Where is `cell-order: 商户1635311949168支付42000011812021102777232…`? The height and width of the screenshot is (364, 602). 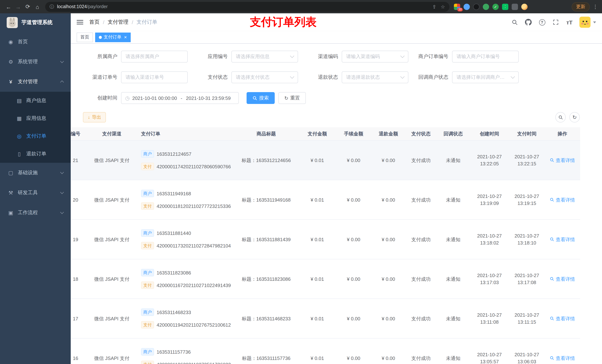 cell-order: 商户1635311949168支付42000011812021102777232… is located at coordinates (184, 200).